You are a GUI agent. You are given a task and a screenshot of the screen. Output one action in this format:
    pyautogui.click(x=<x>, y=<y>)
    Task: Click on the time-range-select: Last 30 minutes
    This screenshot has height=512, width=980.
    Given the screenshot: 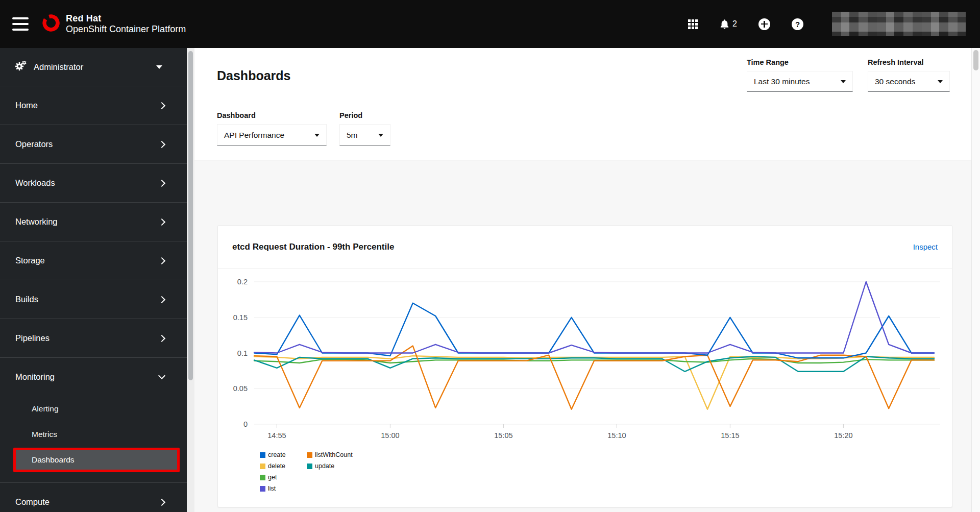 What is the action you would take?
    pyautogui.click(x=800, y=82)
    